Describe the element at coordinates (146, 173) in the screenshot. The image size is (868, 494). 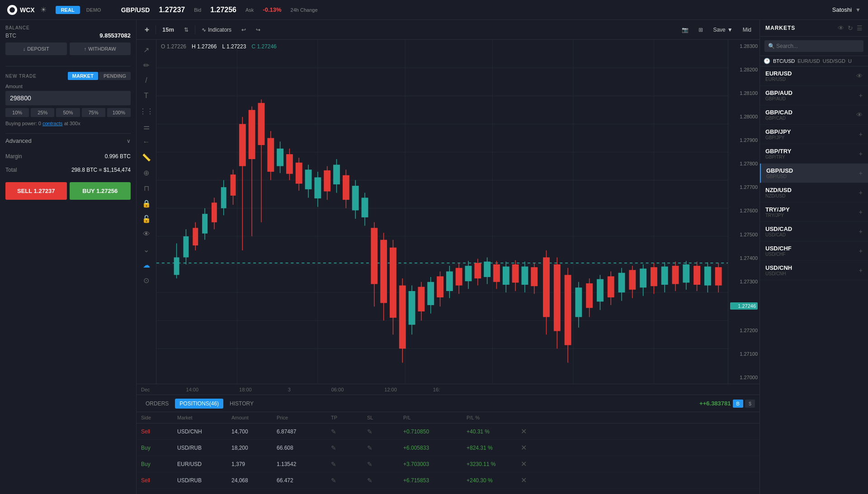
I see `zoom-tool: ⊕` at that location.